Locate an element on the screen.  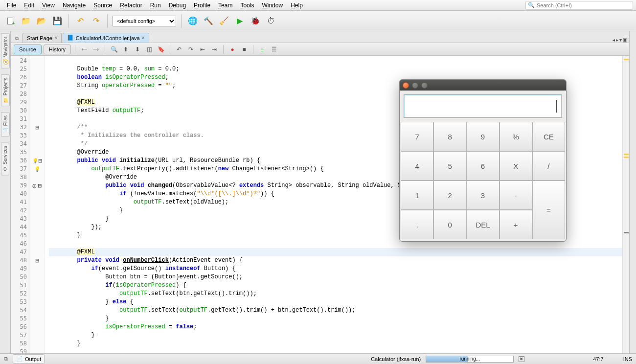
search-input is located at coordinates (584, 5).